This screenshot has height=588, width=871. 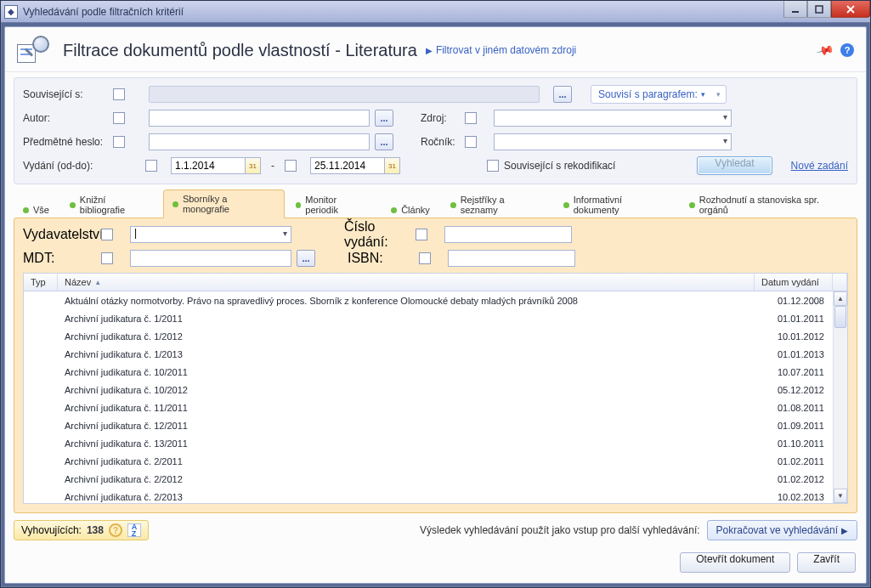 What do you see at coordinates (428, 444) in the screenshot?
I see `table-row: Archivní judikatura č. 13/201101.10.2011` at bounding box center [428, 444].